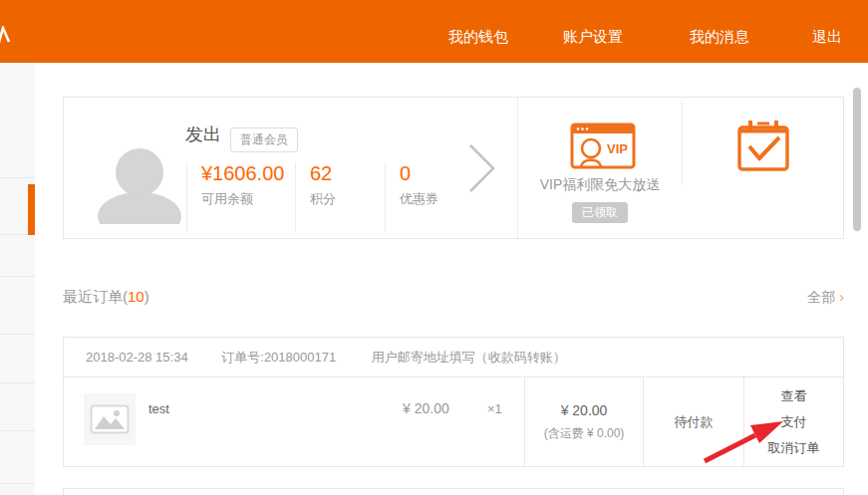 This screenshot has width=868, height=495. I want to click on product-name: test, so click(159, 408).